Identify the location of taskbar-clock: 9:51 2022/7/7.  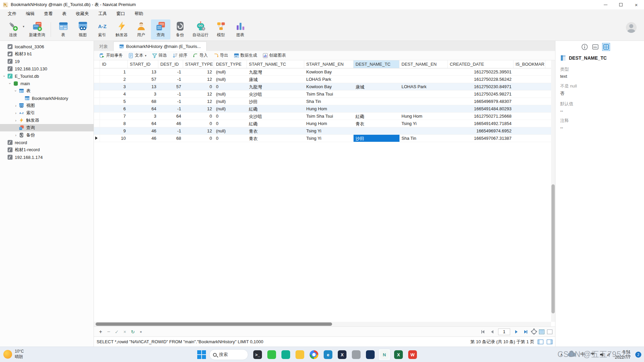
(623, 355).